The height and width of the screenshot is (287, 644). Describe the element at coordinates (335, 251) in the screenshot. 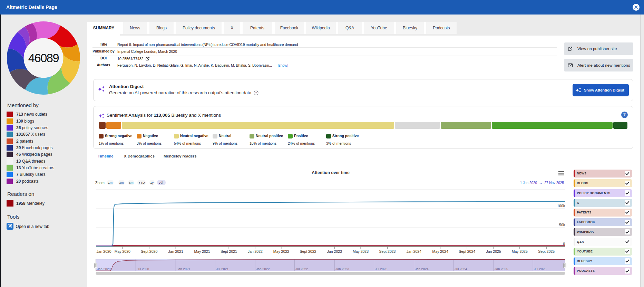

I see `svg-text: Jan 2023` at that location.